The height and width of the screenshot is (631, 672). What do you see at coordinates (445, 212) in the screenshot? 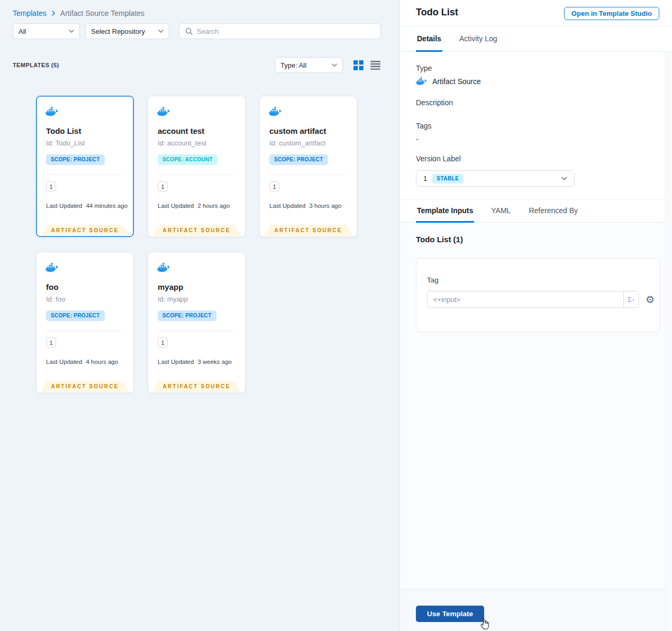
I see `tab-template-inputs: Template Inputs` at bounding box center [445, 212].